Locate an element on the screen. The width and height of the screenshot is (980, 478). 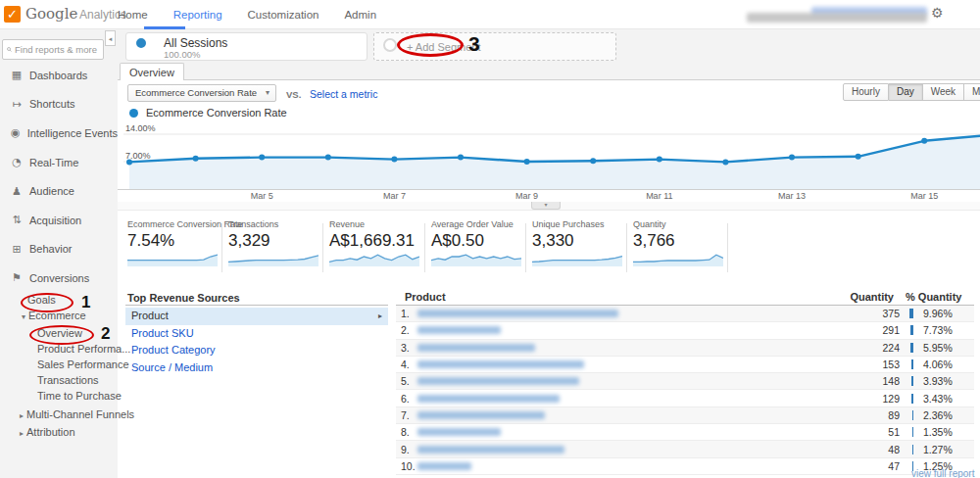
chevron-down-icon: ▾ is located at coordinates (24, 317).